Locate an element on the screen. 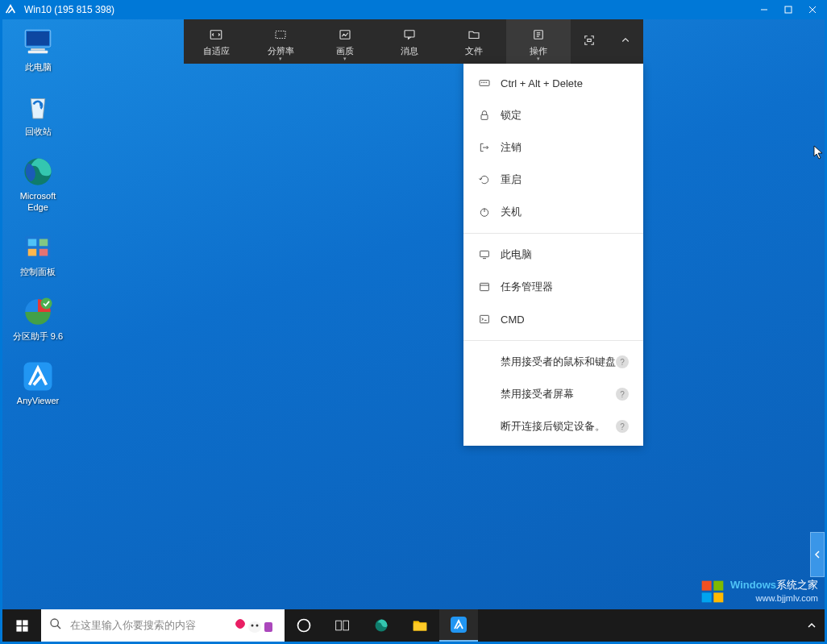 This screenshot has width=827, height=644. window-title: Win10 (195 815 398) is located at coordinates (389, 10).